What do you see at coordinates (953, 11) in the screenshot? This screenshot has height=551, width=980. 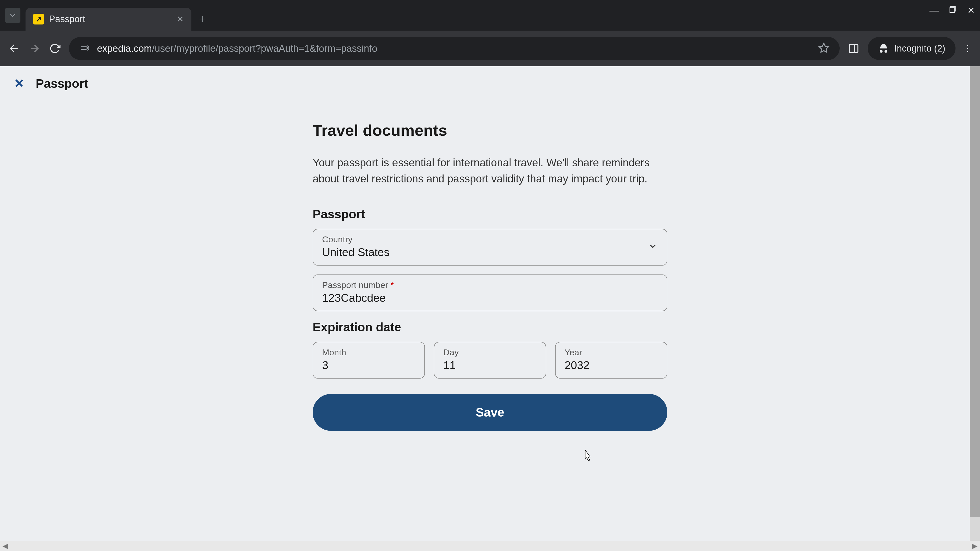 I see `maximize-icon` at bounding box center [953, 11].